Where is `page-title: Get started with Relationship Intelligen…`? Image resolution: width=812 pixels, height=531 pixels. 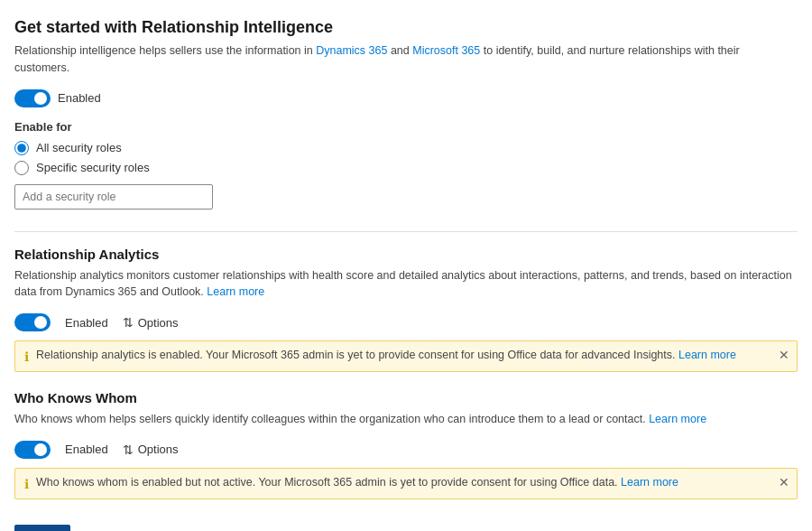 page-title: Get started with Relationship Intelligen… is located at coordinates (406, 27).